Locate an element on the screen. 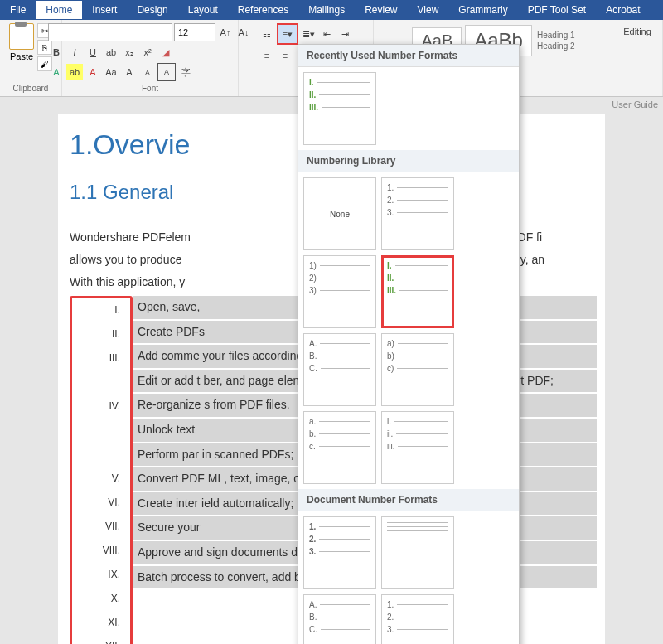 Image resolution: width=663 pixels, height=644 pixels. underline-icon: U is located at coordinates (93, 52).